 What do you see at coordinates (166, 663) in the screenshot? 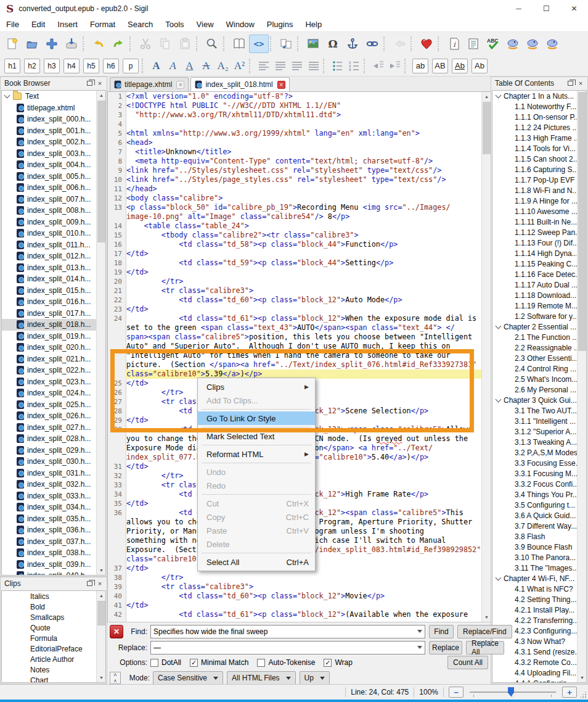
I see `option-dotall: DotAll` at bounding box center [166, 663].